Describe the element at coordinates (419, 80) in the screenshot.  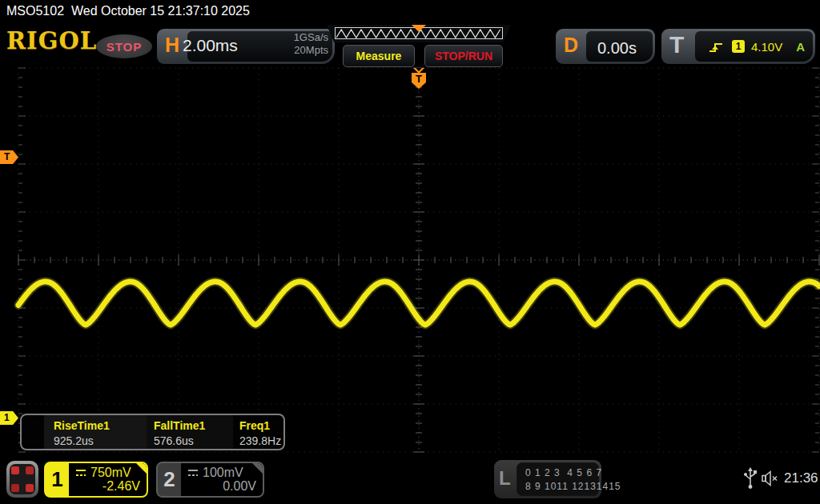
I see `trigger-position-marker: T` at that location.